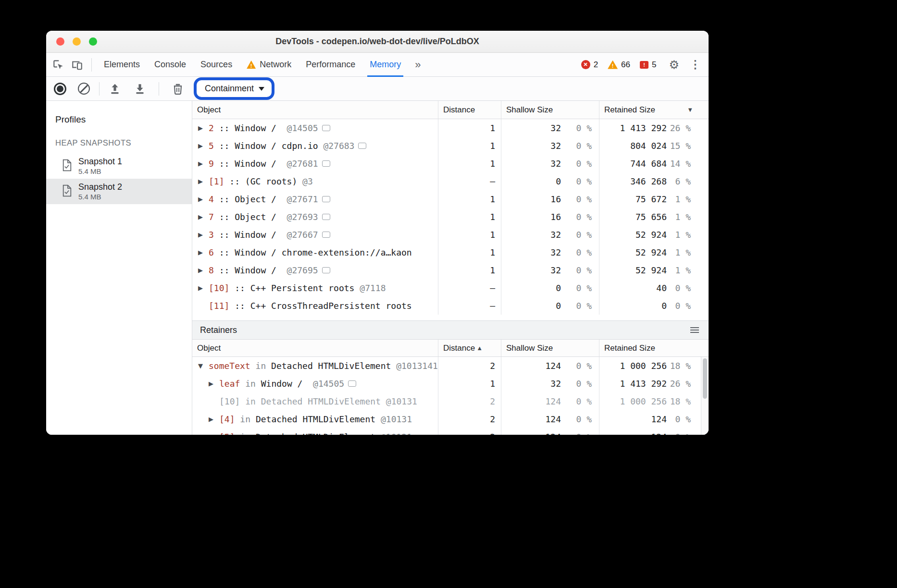  What do you see at coordinates (170, 64) in the screenshot?
I see `tab-console: Console` at bounding box center [170, 64].